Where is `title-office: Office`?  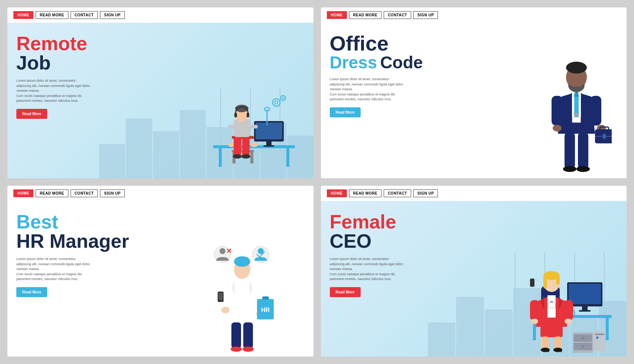
title-office: Office is located at coordinates (377, 43).